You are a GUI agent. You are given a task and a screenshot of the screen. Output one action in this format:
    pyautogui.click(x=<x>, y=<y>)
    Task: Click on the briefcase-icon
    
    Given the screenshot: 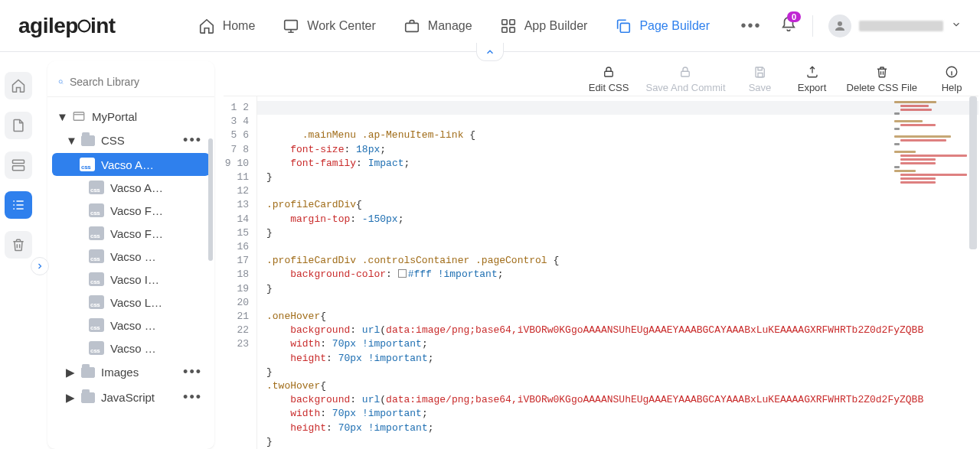 What is the action you would take?
    pyautogui.click(x=412, y=26)
    